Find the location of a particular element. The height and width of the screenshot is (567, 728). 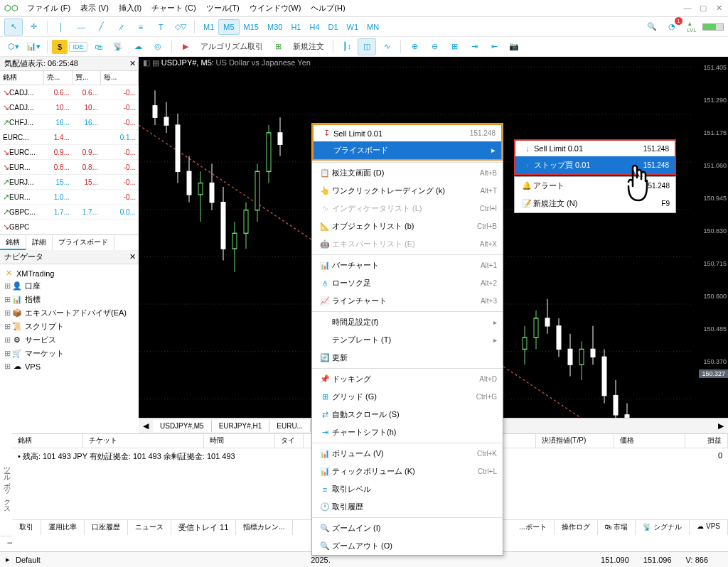

term-col-price: 価格 is located at coordinates (650, 441).